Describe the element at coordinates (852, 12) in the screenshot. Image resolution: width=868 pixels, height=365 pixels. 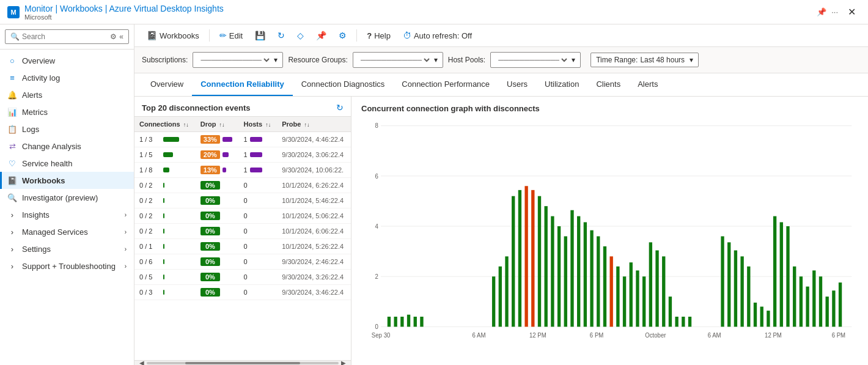
I see `close-button: ✕` at that location.